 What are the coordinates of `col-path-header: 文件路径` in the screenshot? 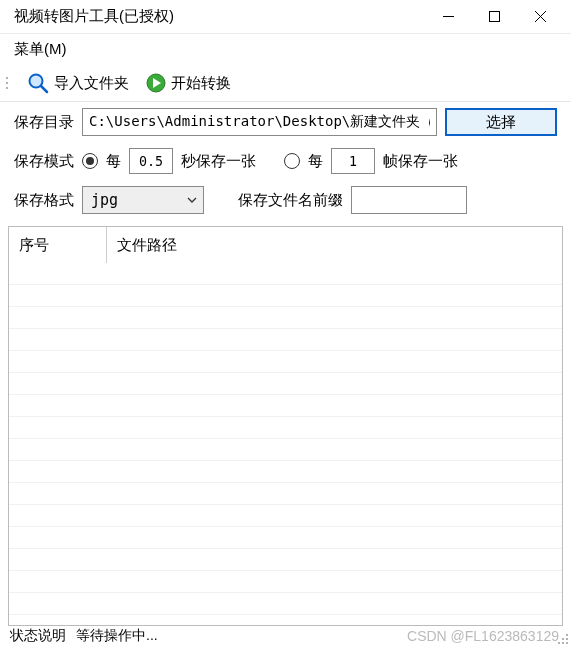 It's located at (334, 245).